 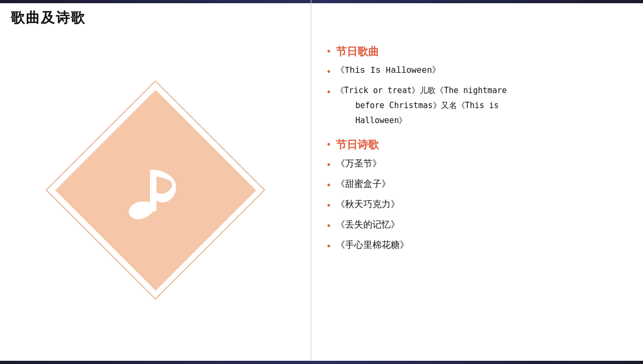 I want to click on list-item: • 《甜蜜盒子》, so click(x=480, y=185).